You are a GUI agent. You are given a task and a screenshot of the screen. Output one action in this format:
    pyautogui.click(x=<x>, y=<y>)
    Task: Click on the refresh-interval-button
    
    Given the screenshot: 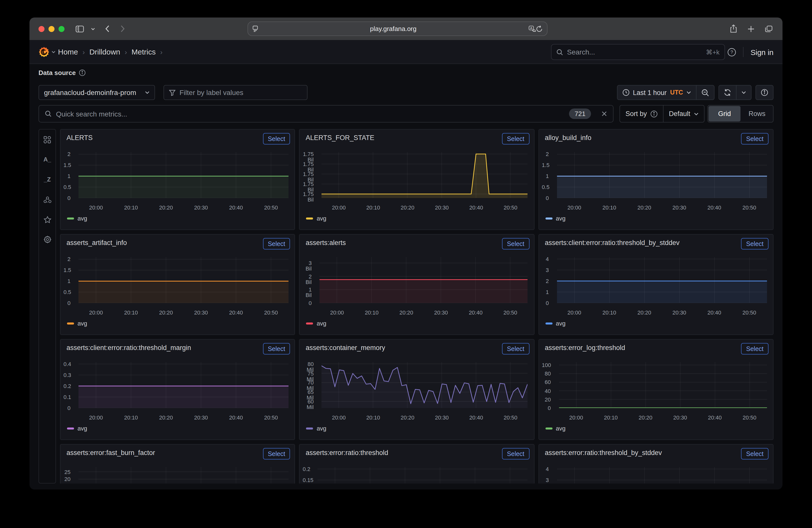 What is the action you would take?
    pyautogui.click(x=743, y=93)
    